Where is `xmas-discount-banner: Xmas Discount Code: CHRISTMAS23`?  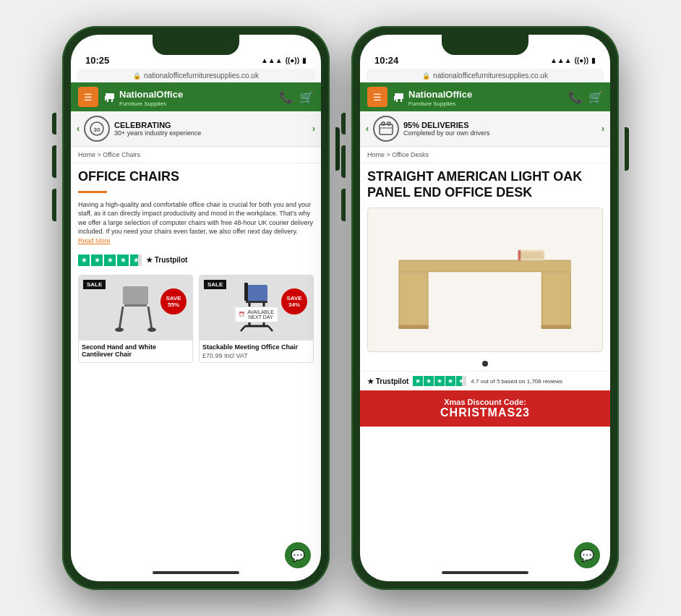 xmas-discount-banner: Xmas Discount Code: CHRISTMAS23 is located at coordinates (485, 408).